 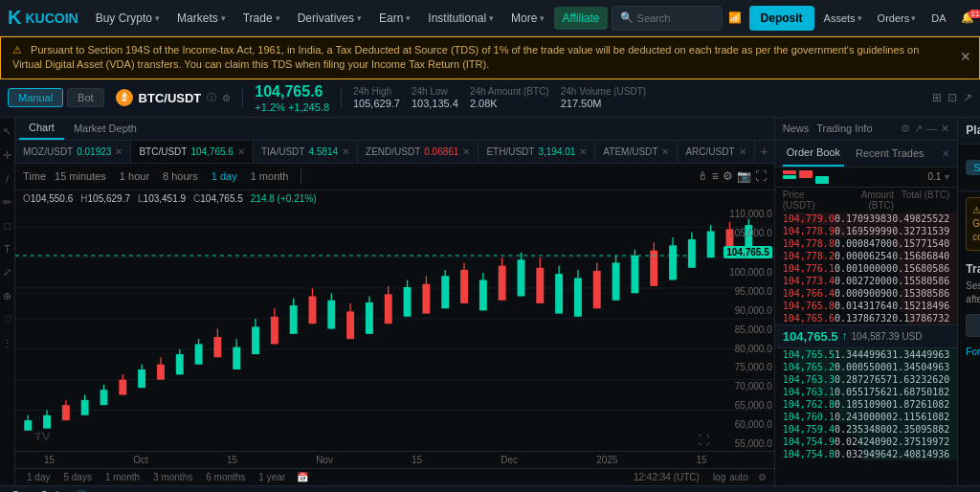 I want to click on ob-asks-icon, so click(x=806, y=177).